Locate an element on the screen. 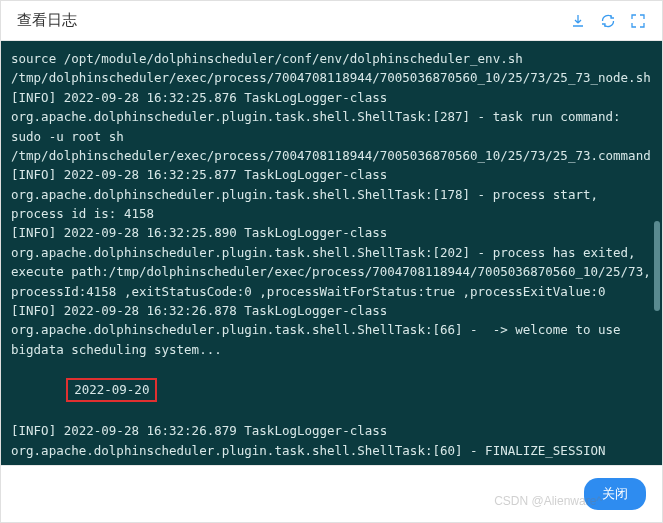 This screenshot has height=523, width=663. log-line: [INFO] 2022-09-28 16:32:25.877 TaskLogLo… is located at coordinates (332, 194).